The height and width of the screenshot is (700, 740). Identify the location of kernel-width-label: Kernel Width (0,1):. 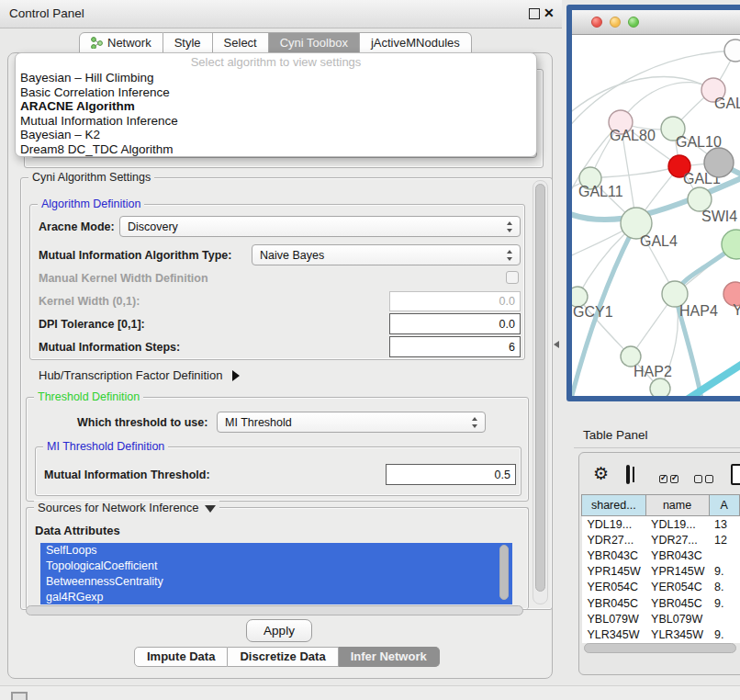
(89, 301).